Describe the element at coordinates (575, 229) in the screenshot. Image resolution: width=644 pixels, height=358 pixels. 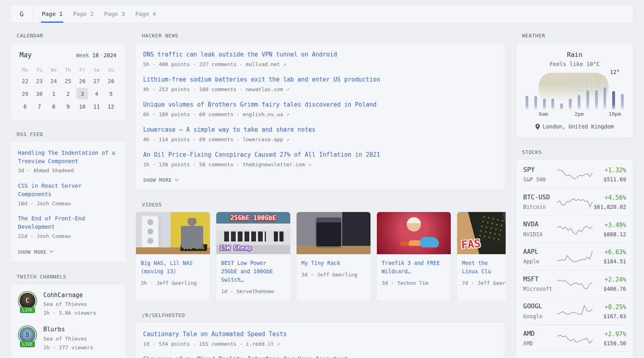
I see `stock-row: NVDANVIDIA+3.49%$888.12` at that location.